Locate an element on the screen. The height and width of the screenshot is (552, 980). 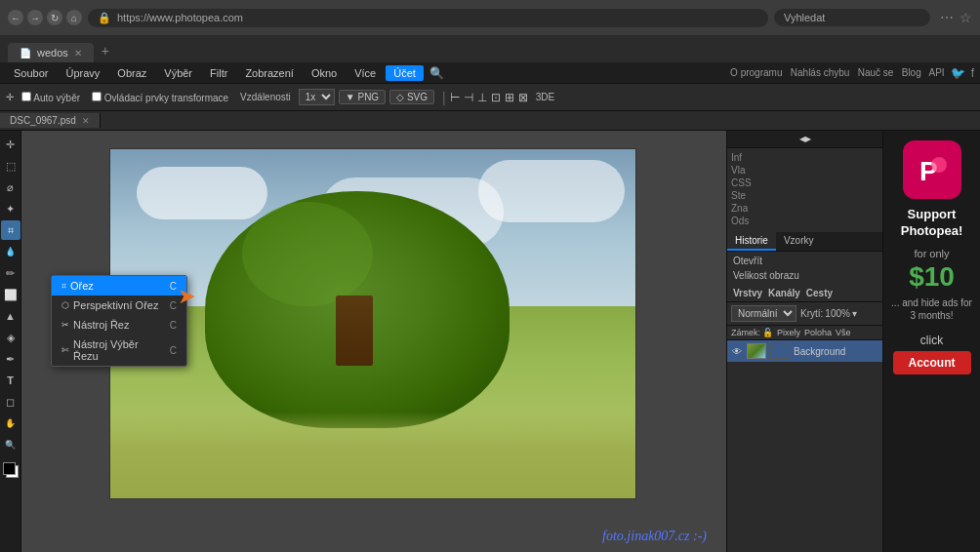
nav-home-button: ⌂ is located at coordinates (74, 18).